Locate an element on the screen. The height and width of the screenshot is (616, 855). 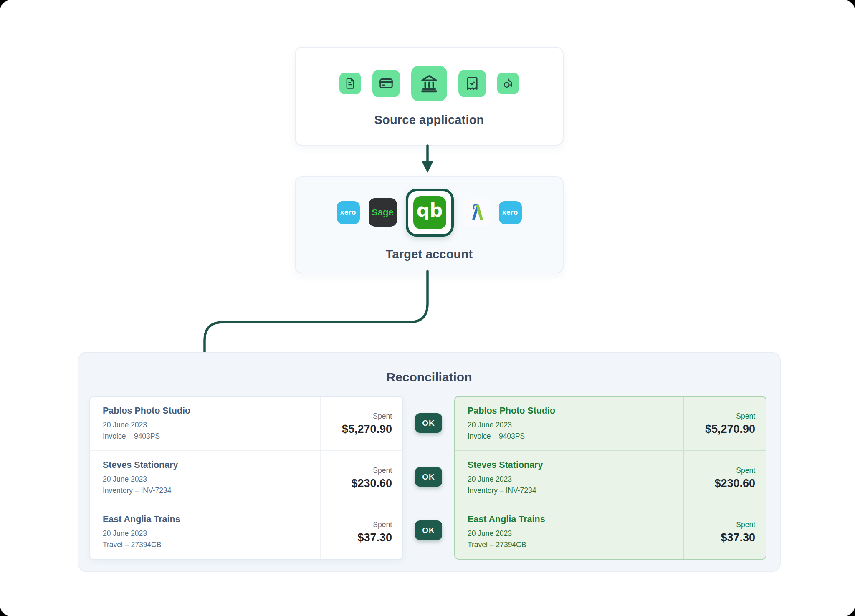
target-logo-row: xero Sage qb xero is located at coordinates (429, 213).